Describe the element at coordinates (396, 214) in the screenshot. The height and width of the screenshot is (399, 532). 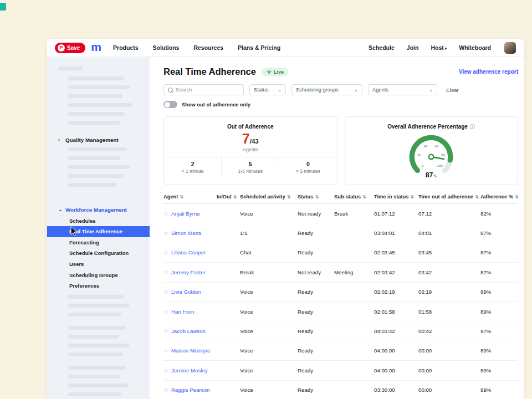
I see `time-in-status-cell: 01:07:12` at that location.